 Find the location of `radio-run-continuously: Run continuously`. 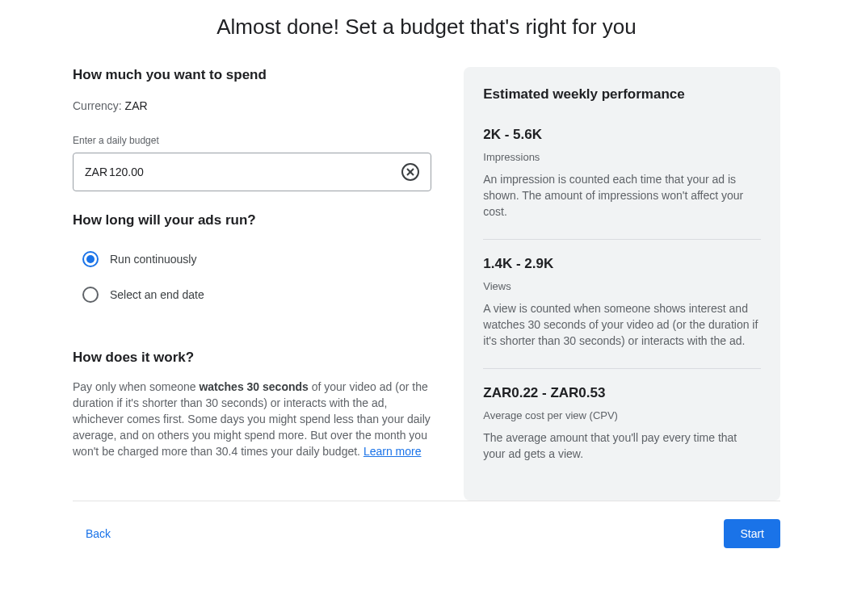

radio-run-continuously: Run continuously is located at coordinates (252, 259).